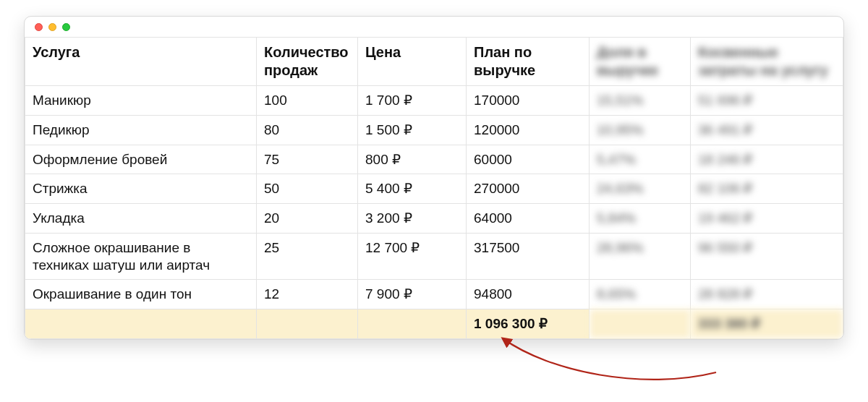 The height and width of the screenshot is (402, 868). Describe the element at coordinates (528, 159) in the screenshot. I see `cell-plan: 60000` at that location.